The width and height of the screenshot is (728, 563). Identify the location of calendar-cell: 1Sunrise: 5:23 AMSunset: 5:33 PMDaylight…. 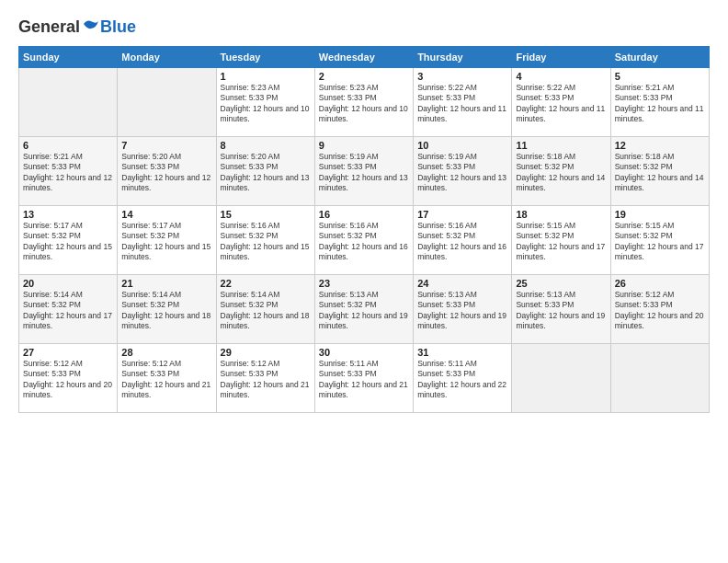
(265, 103).